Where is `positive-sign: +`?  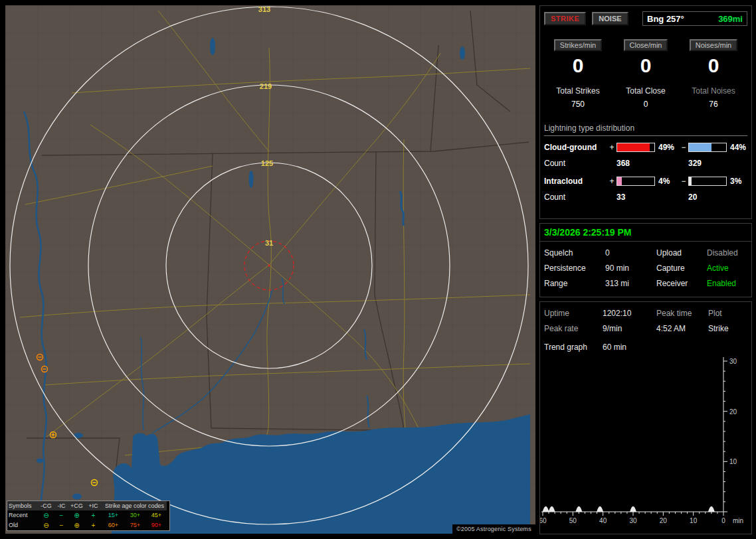 positive-sign: + is located at coordinates (612, 147).